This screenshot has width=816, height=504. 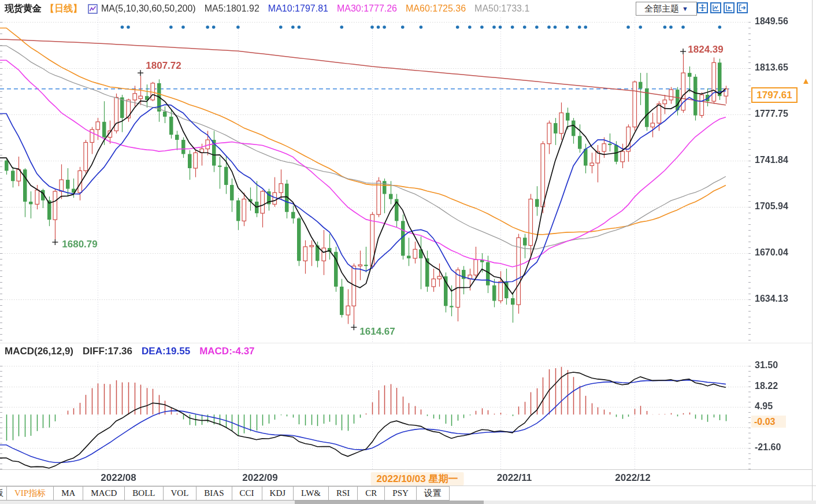 I want to click on x-axis-label: 2022/11, so click(x=514, y=478).